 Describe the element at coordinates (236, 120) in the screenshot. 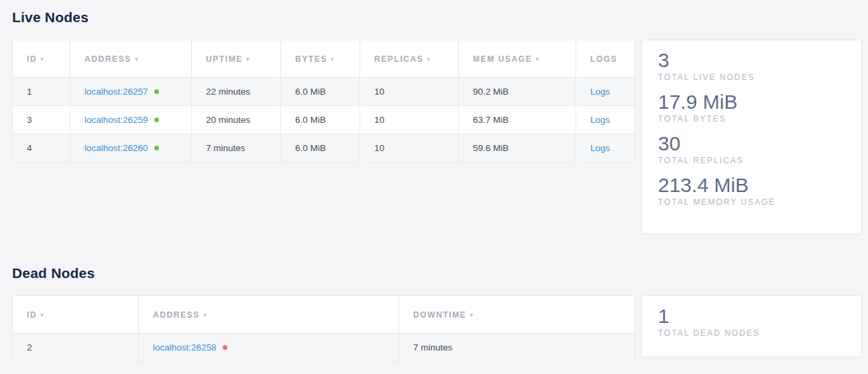

I see `node-uptime-cell: 20 minutes` at that location.